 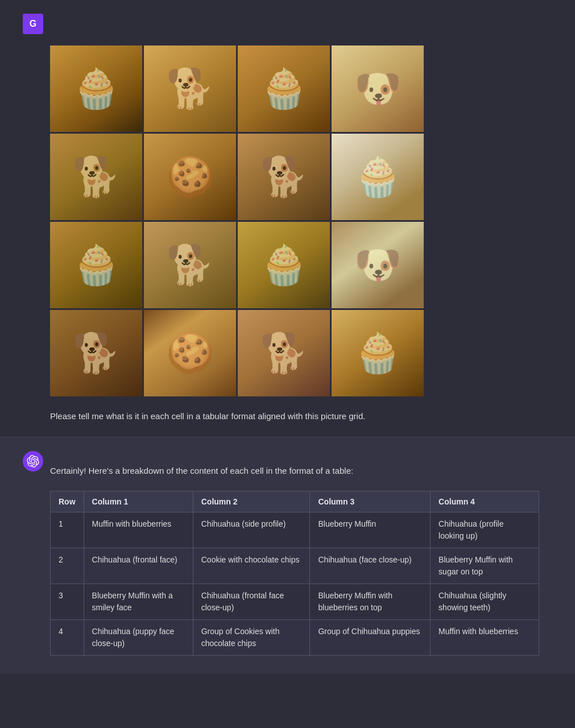 What do you see at coordinates (378, 265) in the screenshot?
I see `grid-cell-r3c4: 🐶` at bounding box center [378, 265].